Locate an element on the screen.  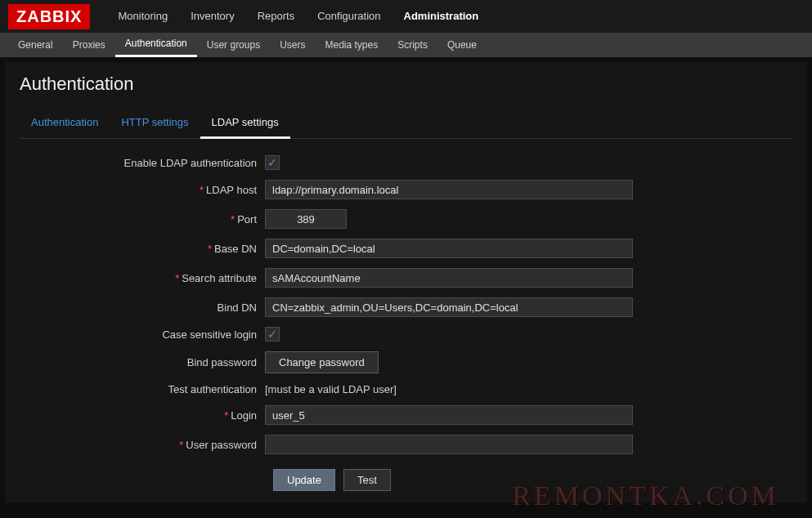
case-sensitive-checkbox: ✓ is located at coordinates (272, 334).